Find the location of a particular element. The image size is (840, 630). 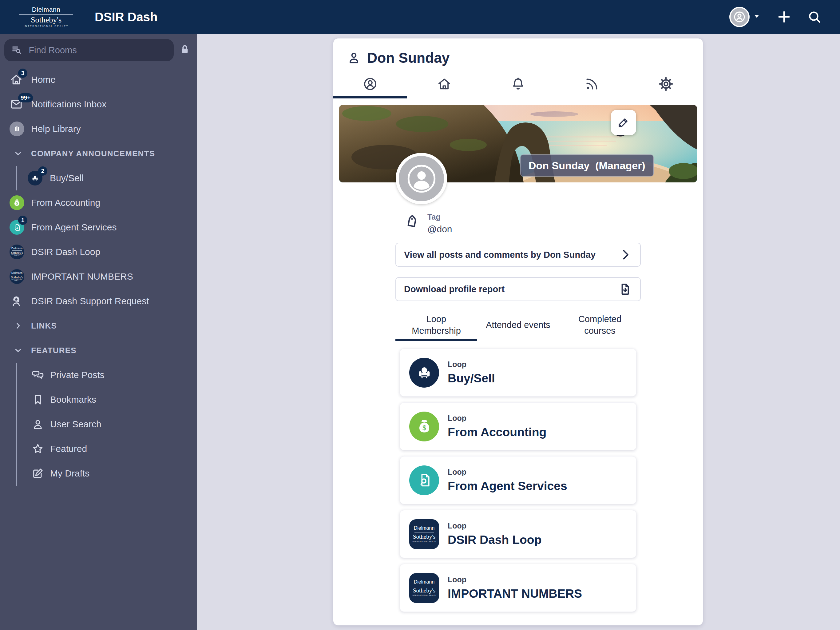

tab-attended-events: Attended events is located at coordinates (518, 325).